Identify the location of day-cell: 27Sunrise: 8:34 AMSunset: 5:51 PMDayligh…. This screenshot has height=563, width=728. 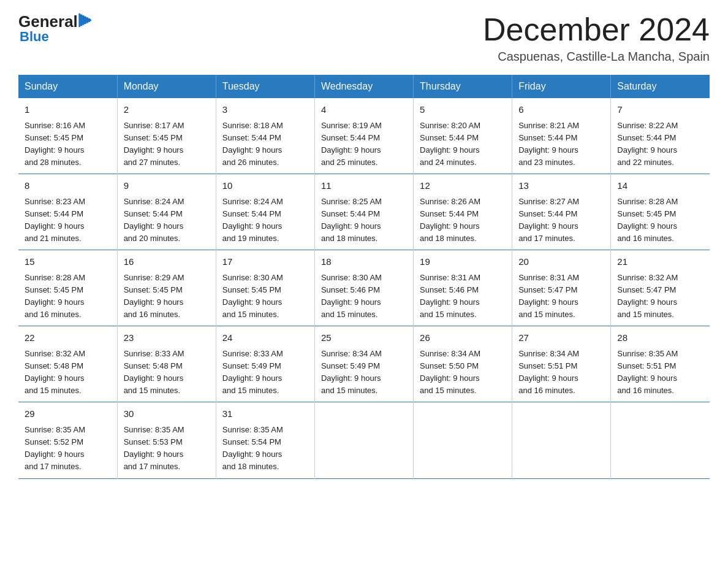
(561, 364).